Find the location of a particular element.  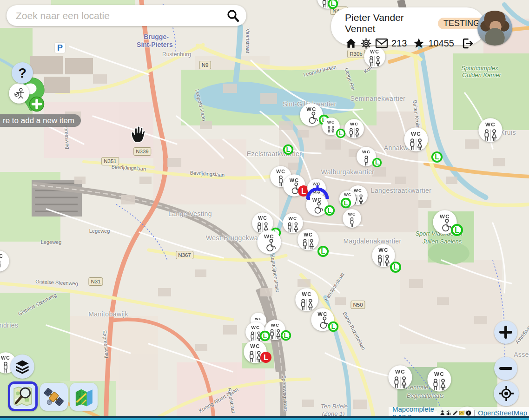

changesets-star-icon is located at coordinates (419, 43).